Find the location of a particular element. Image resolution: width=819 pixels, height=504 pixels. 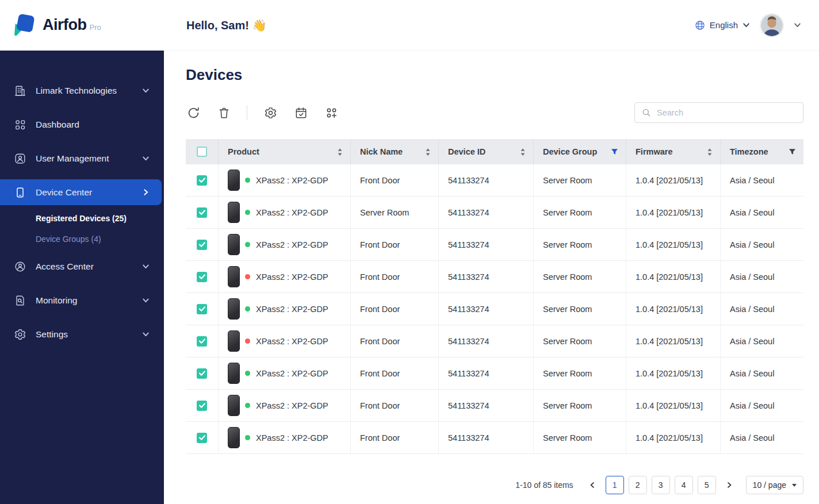

column-header-nickname: Nick Name is located at coordinates (395, 152).